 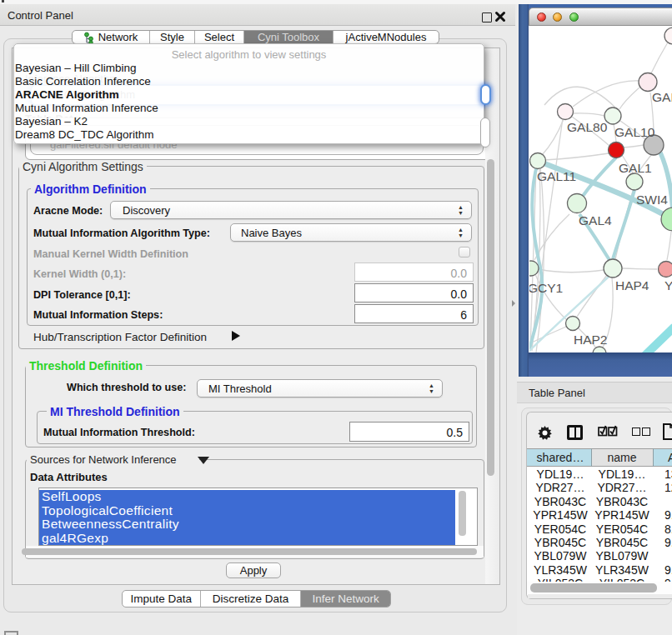 I want to click on svg-text: GCY1, so click(x=546, y=288).